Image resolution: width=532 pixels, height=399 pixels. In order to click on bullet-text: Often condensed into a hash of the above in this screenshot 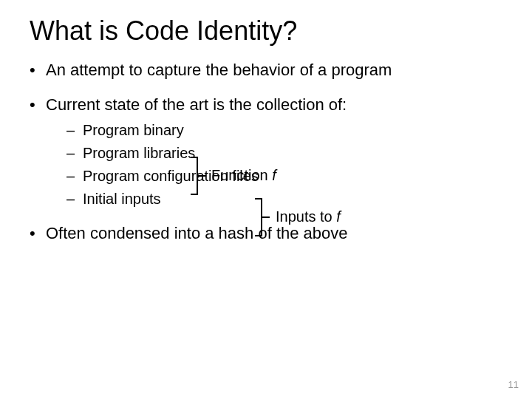, I will do `click(197, 233)`.